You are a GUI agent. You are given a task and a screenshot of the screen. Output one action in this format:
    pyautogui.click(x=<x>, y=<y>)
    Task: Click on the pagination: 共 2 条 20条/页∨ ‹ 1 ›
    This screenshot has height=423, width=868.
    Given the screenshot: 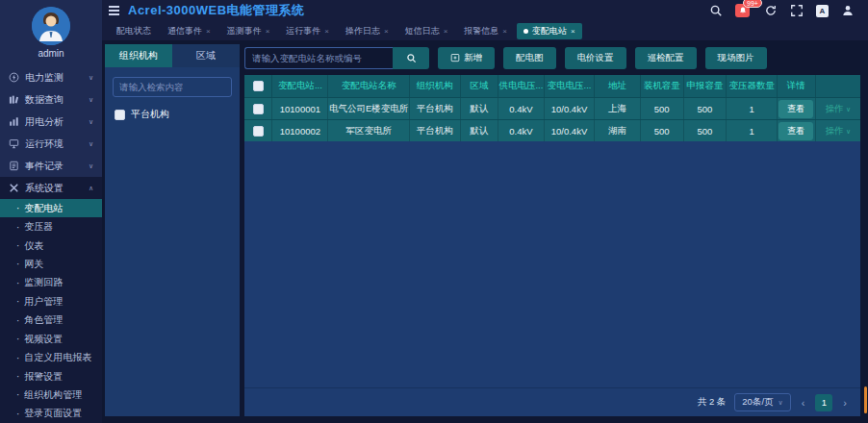 What is the action you would take?
    pyautogui.click(x=552, y=402)
    